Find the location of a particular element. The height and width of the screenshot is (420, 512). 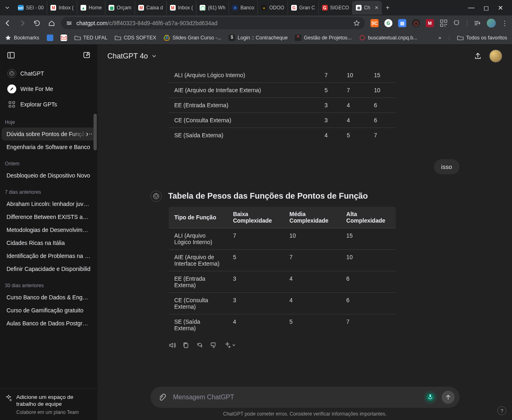

chevron-down-icon is located at coordinates (154, 56).